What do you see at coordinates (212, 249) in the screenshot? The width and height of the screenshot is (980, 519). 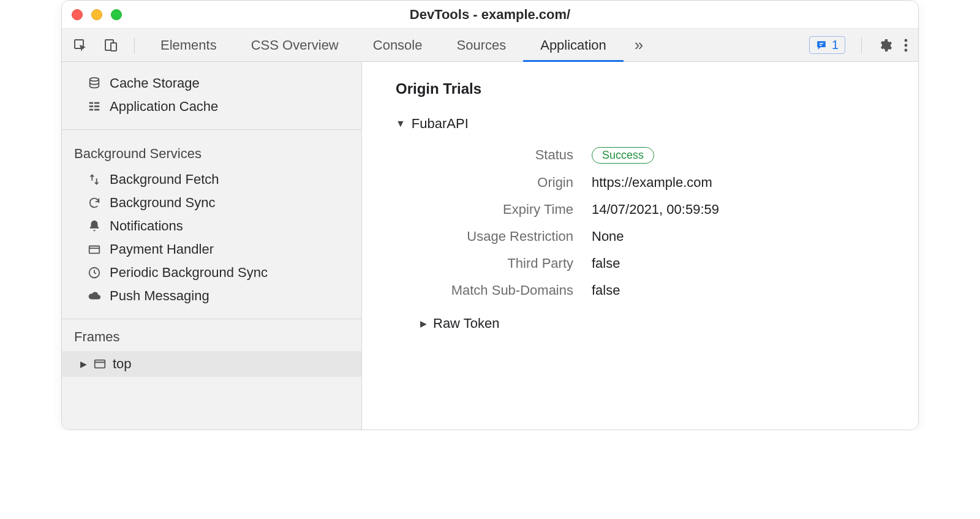 I see `sidebar-item-payment-handler: Payment Handler` at bounding box center [212, 249].